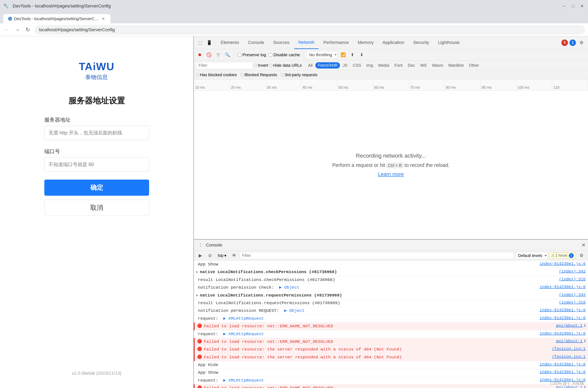 The height and width of the screenshot is (388, 588). Describe the element at coordinates (97, 208) in the screenshot. I see `cancel-button: 取消` at that location.